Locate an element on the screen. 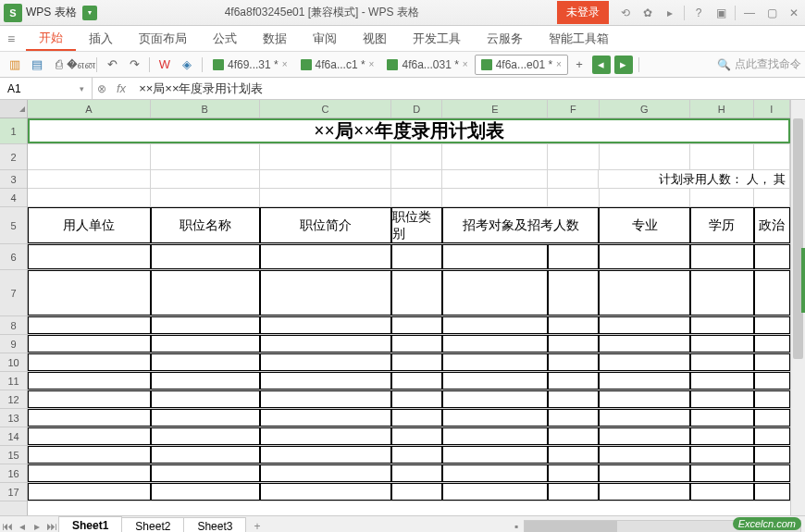 Image resolution: width=805 pixels, height=532 pixels. menu-review: 审阅 is located at coordinates (325, 39).